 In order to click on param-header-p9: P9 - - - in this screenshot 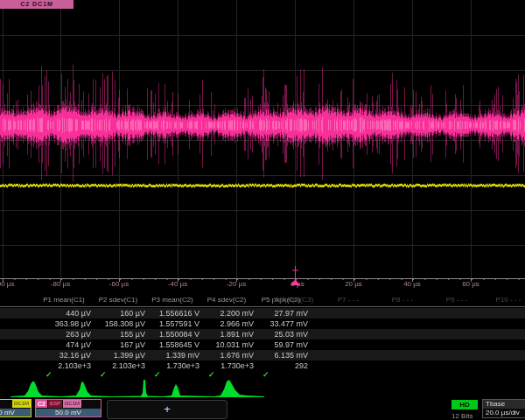, I will do `click(457, 299)`.